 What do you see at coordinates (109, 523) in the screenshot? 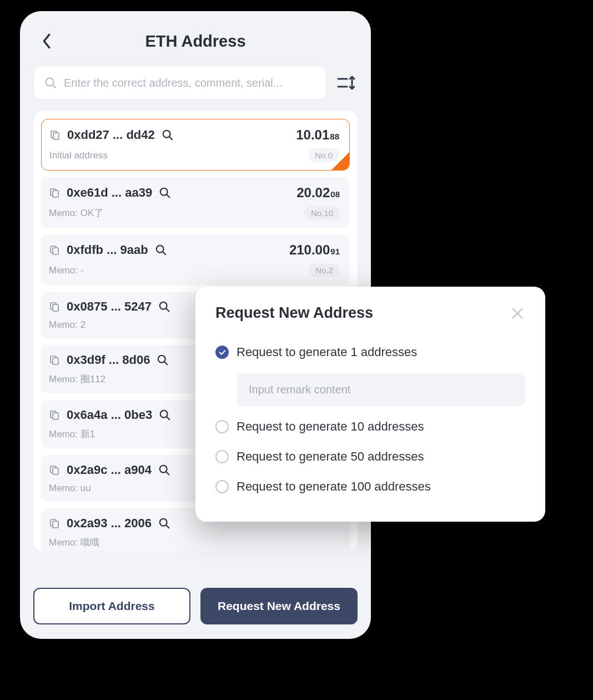
I see `address-text: 0x2a93 ... 2006` at bounding box center [109, 523].